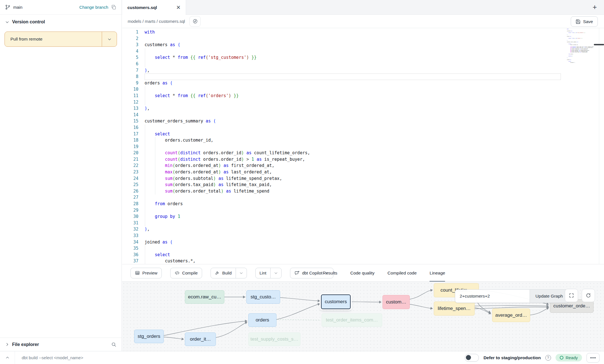 The height and width of the screenshot is (364, 604). What do you see at coordinates (276, 273) in the screenshot?
I see `lint-options-caret` at bounding box center [276, 273].